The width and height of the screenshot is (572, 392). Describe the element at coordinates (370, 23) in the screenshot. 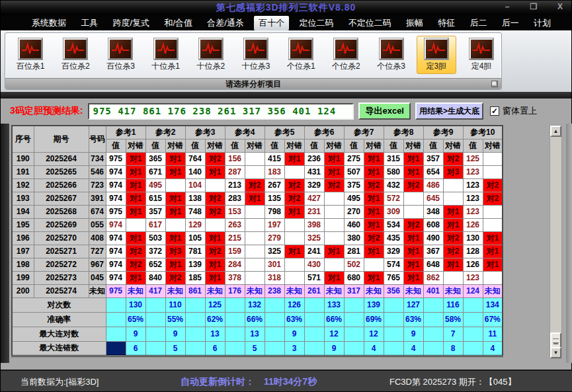

I see `menu-item-nonposition-2code: 不定位二码` at that location.